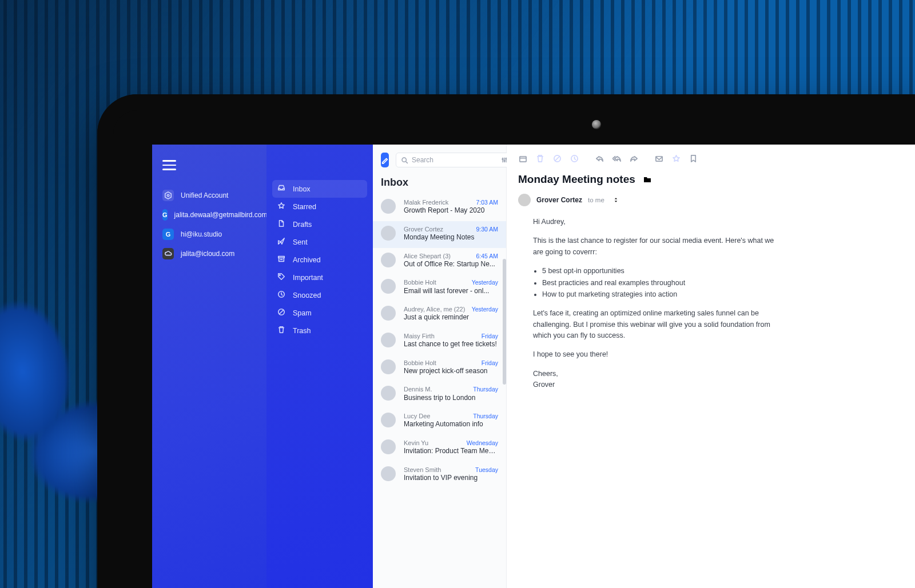  I want to click on delete-button, so click(540, 158).